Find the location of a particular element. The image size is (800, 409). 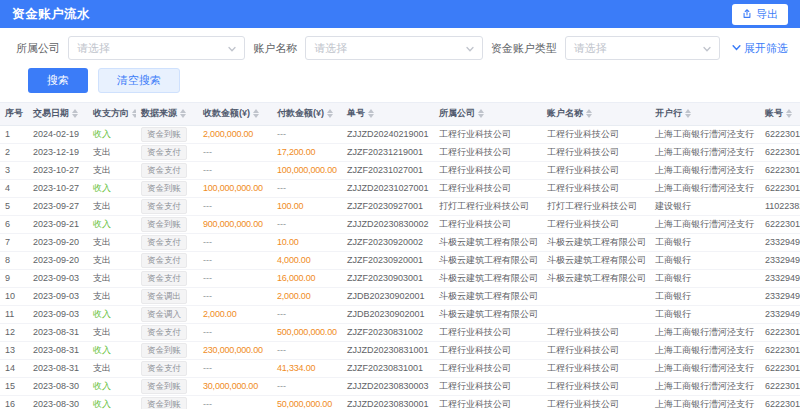

filter-field-company: 所属公司 请选择 is located at coordinates (130, 48).